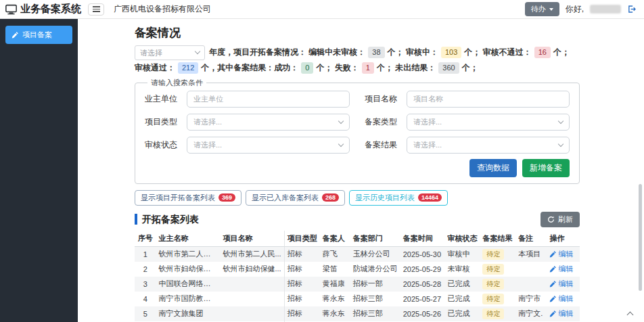  Describe the element at coordinates (250, 68) in the screenshot. I see `stats-text: 个，其中备案结果：成功：` at that location.